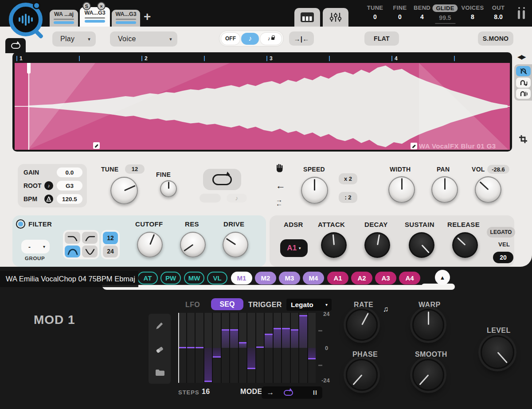 Image resolution: width=532 pixels, height=409 pixels. What do you see at coordinates (74, 39) in the screenshot?
I see `play-mode-dropdown: Play ▾` at bounding box center [74, 39].